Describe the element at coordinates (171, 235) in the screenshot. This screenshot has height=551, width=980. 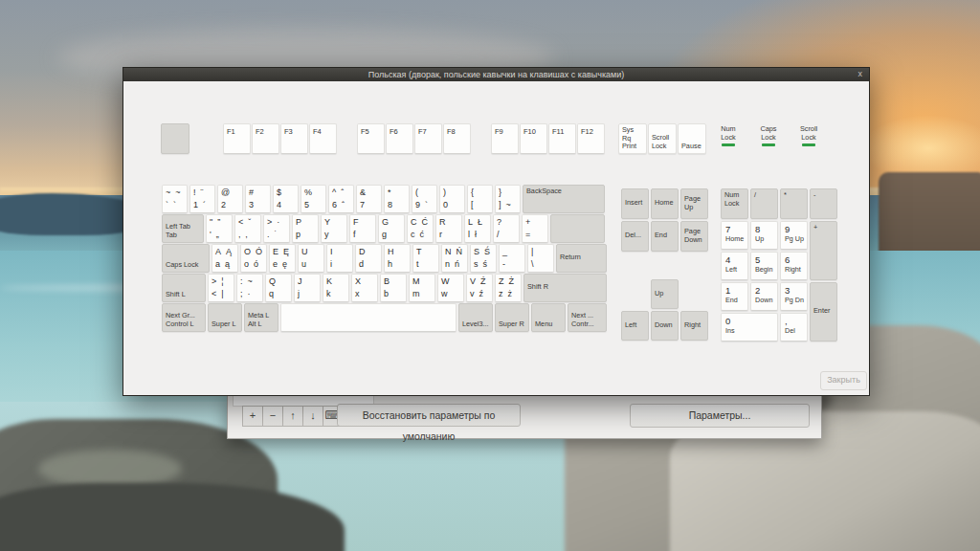
I see `key-glyph: Tab` at that location.